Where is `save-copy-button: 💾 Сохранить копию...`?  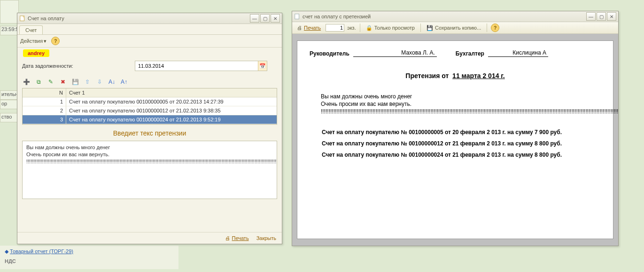
save-copy-button: 💾 Сохранить копию... is located at coordinates (454, 28).